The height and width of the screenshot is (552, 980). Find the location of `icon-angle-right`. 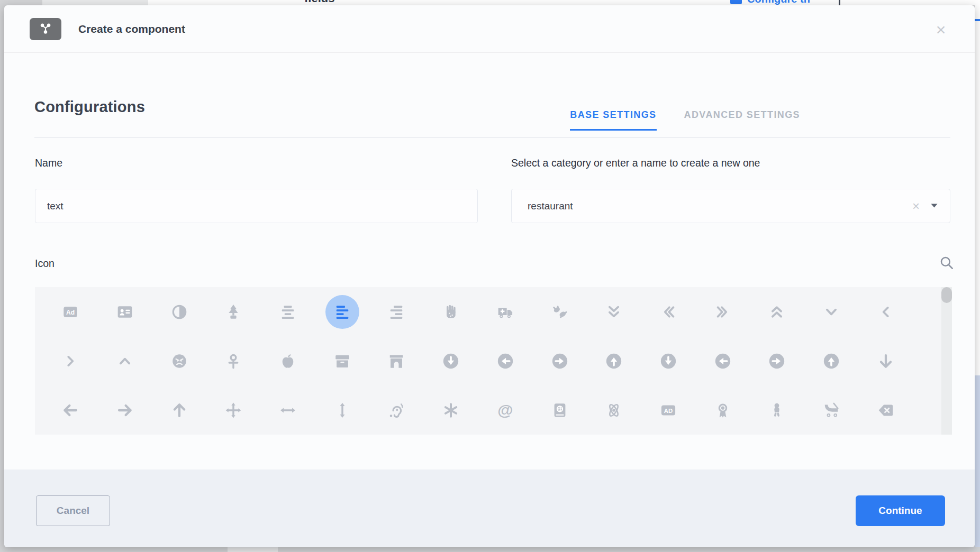

icon-angle-right is located at coordinates (70, 361).